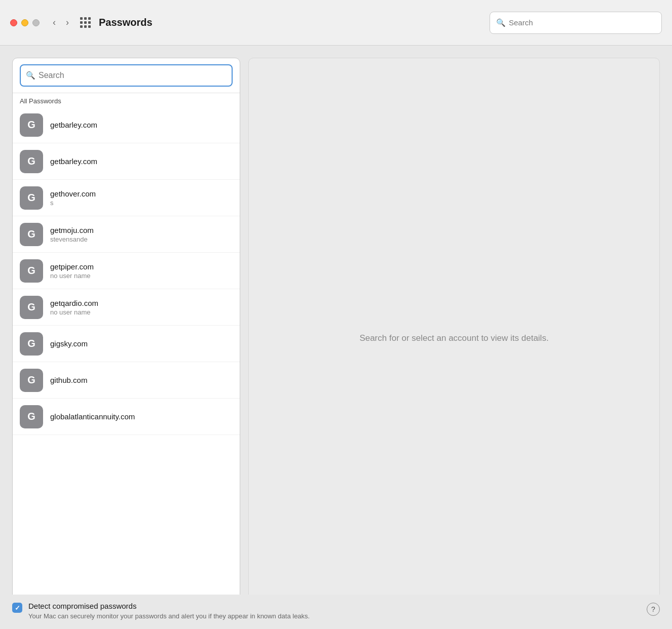 The width and height of the screenshot is (672, 629). Describe the element at coordinates (126, 234) in the screenshot. I see `list-item: Ggetmoju.comstevensande` at that location.